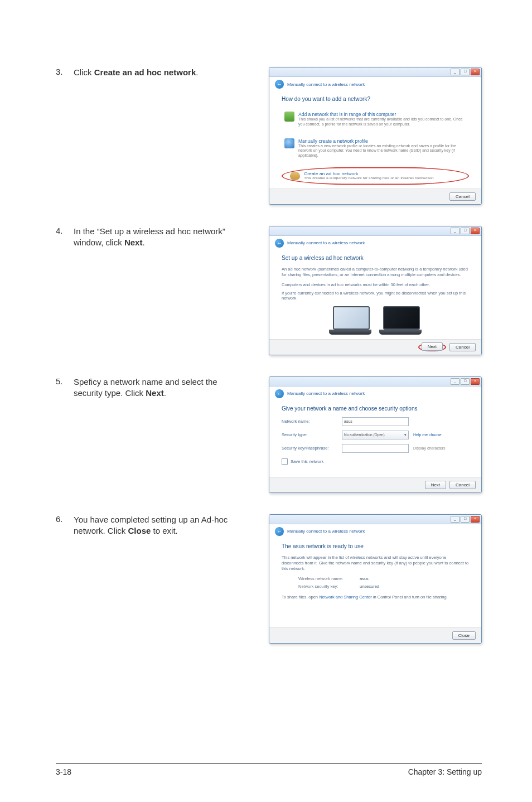 The image size is (532, 802). What do you see at coordinates (346, 597) in the screenshot?
I see `network-sharing-link: Network and Sharing Center` at bounding box center [346, 597].